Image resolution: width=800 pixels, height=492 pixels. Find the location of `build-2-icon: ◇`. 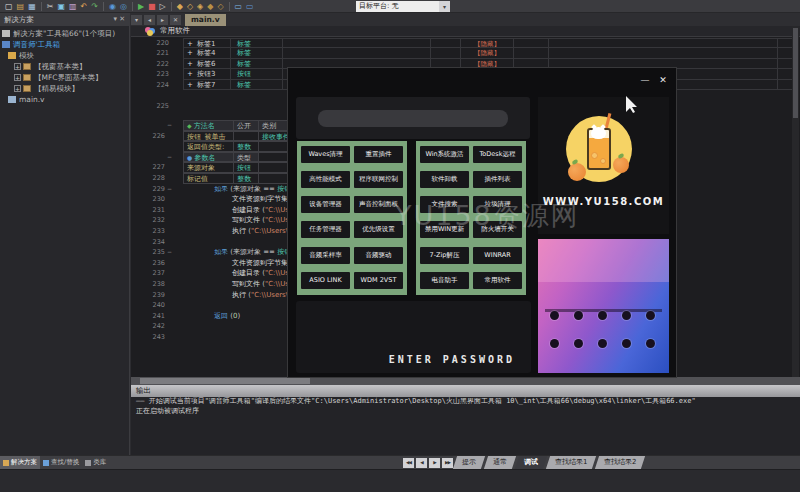

build-2-icon: ◇ is located at coordinates (190, 6).